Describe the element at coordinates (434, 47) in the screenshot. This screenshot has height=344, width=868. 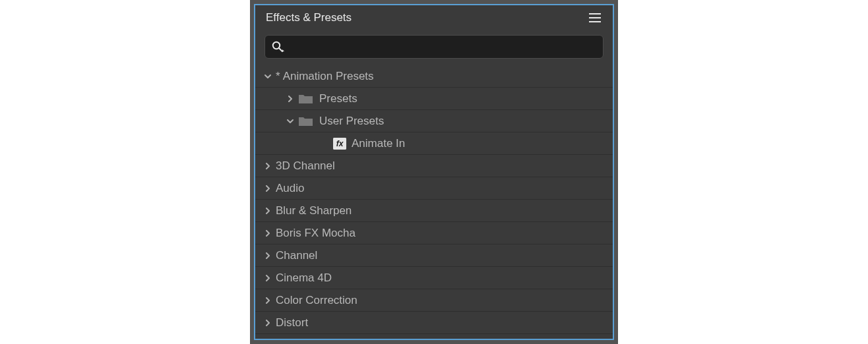
I see `search-container` at that location.